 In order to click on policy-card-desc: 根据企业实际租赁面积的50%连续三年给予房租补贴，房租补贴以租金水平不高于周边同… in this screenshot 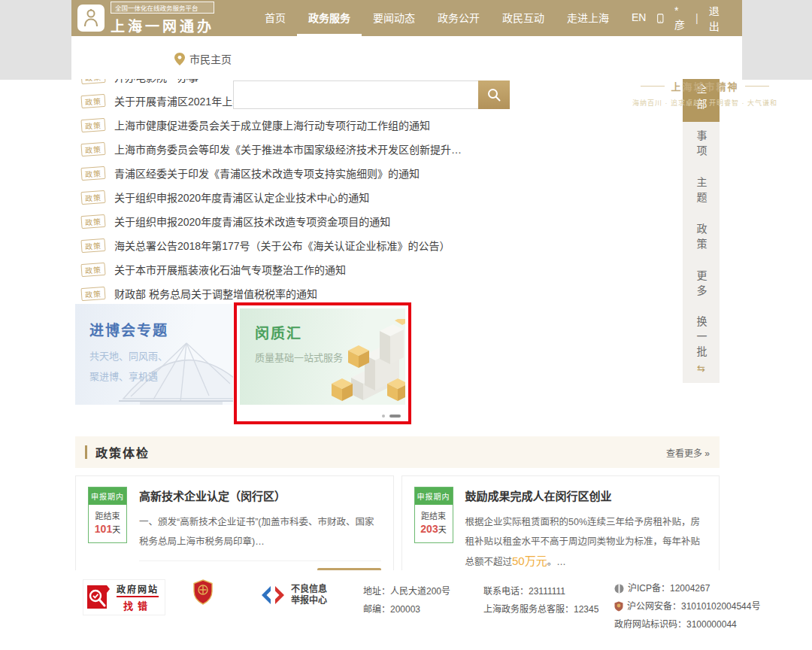, I will do `click(586, 542)`.